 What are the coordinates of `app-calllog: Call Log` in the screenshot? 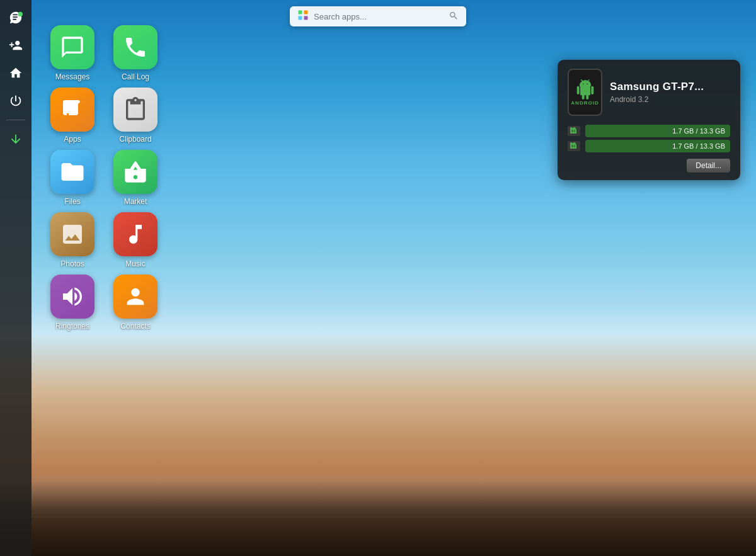 It's located at (135, 53).